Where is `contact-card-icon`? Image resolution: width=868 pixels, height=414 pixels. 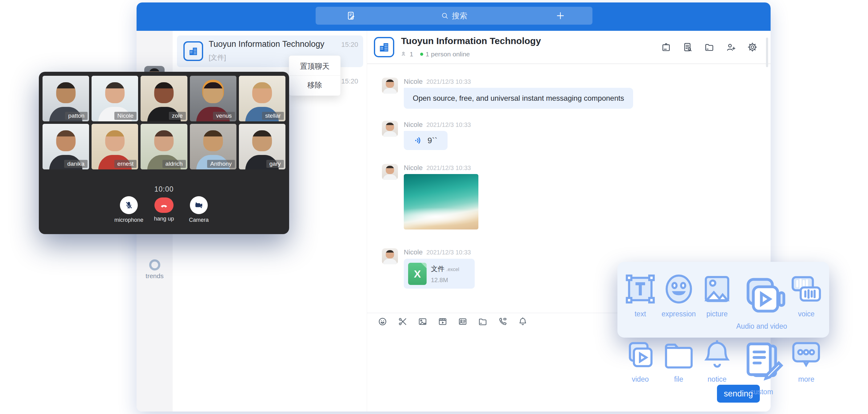 contact-card-icon is located at coordinates (463, 321).